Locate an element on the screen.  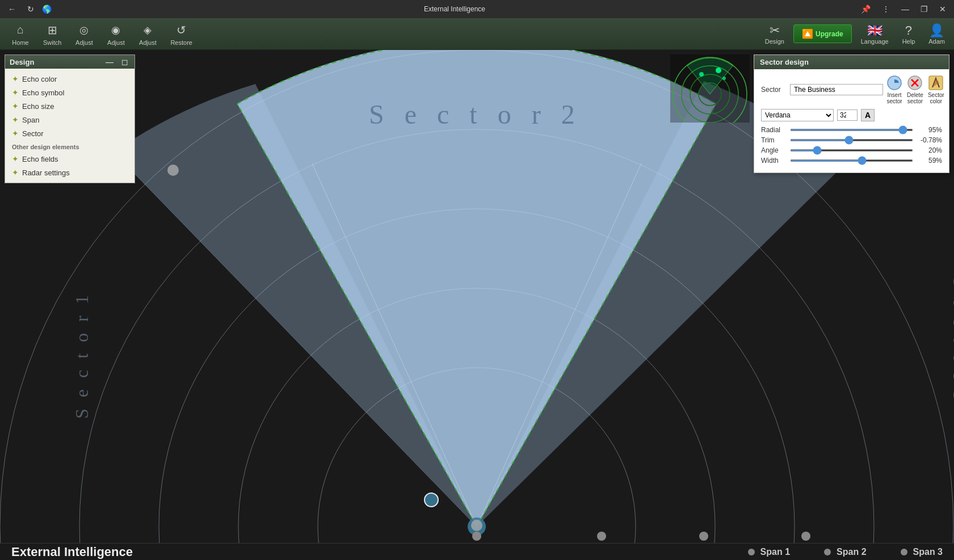
echo-size-label: Echo size is located at coordinates (38, 107).